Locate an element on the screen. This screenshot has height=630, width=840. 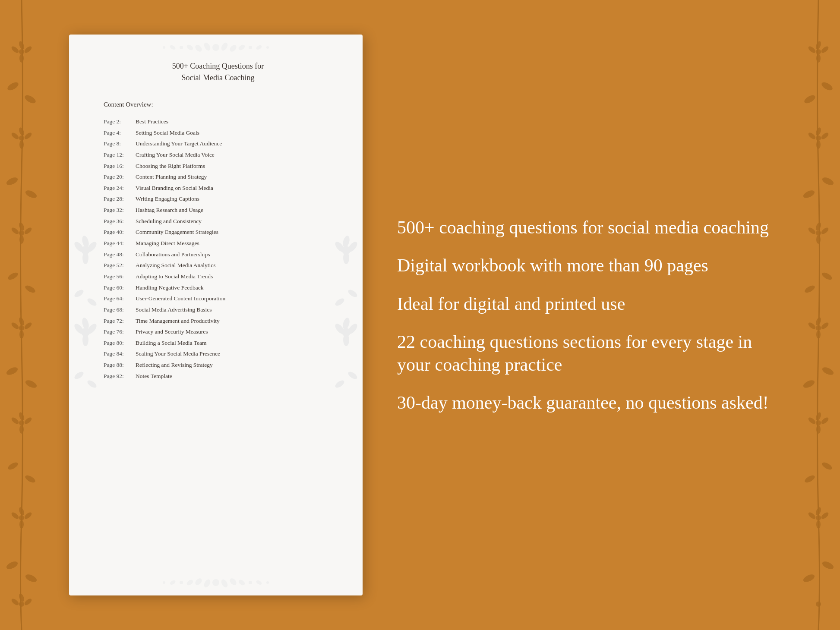
table-row: Page 60:Handling Negative Feedback is located at coordinates (218, 288).